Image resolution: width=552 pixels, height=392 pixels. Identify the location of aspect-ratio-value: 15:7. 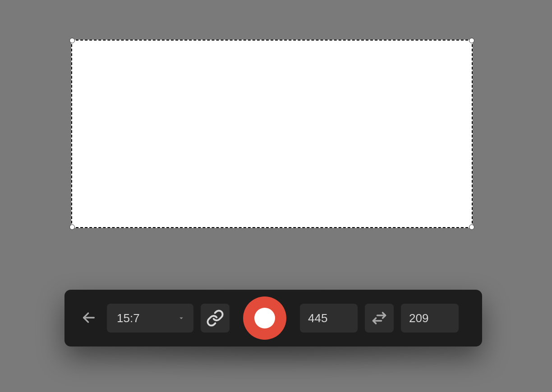
(128, 318).